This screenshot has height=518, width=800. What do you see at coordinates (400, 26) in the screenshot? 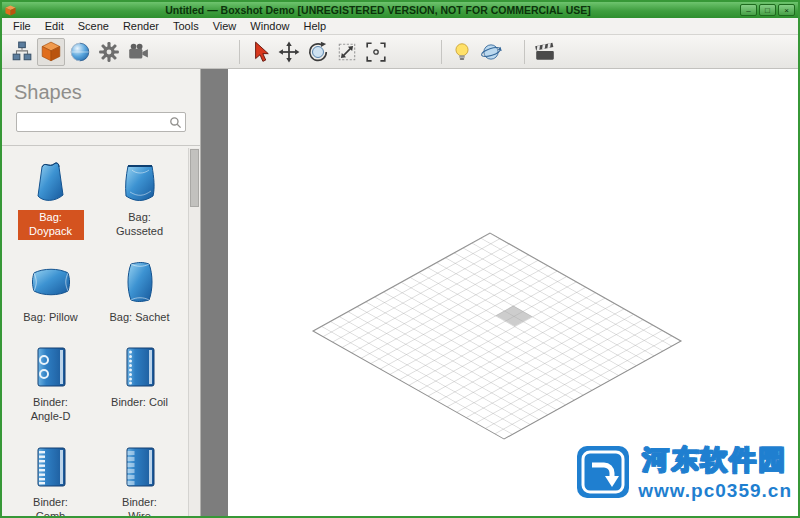
I see `menubar: File Edit Scene Render Tools View Window…` at bounding box center [400, 26].